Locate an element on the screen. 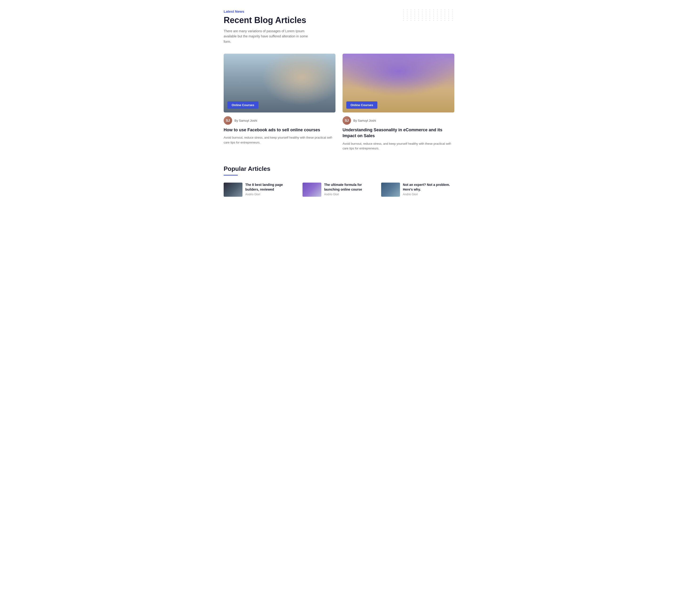 The width and height of the screenshot is (678, 616). page-subtitle: There are many variations of passages of… is located at coordinates (266, 36).